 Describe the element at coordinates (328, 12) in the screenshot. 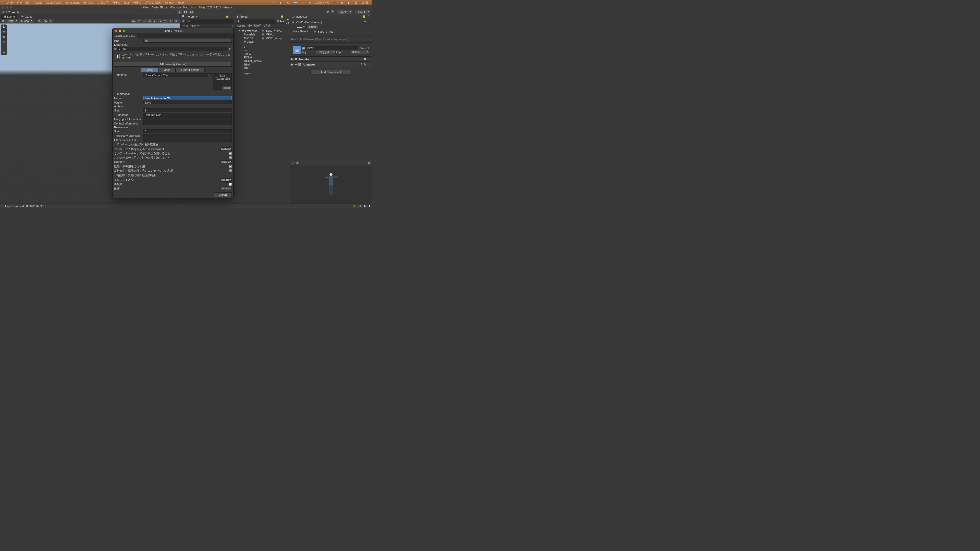

I see `undo-history-icon: ⟲` at that location.